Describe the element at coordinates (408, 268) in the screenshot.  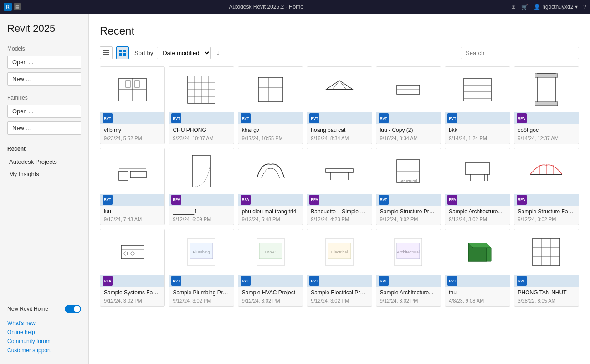
I see `file-card: Architectural RVT Sample Architecture...…` at that location.